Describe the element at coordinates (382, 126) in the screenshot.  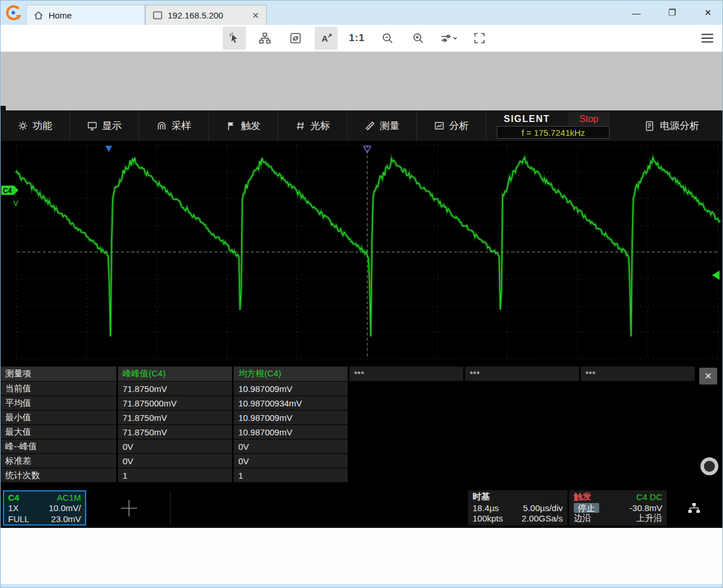
I see `menu-item-measure: 测量` at that location.